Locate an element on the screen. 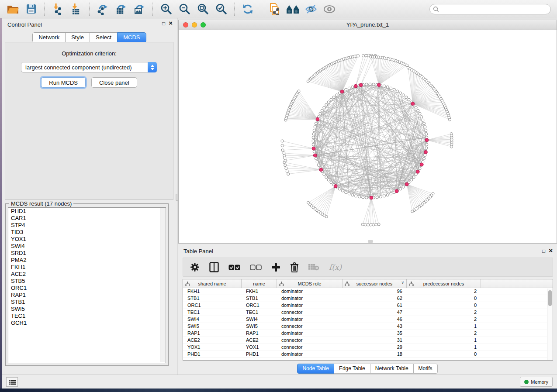  zoom-fit-button is located at coordinates (203, 9).